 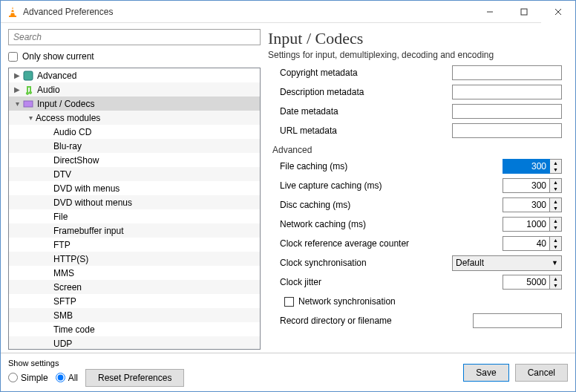 I want to click on field-label: Network synchronisation, so click(x=431, y=301).